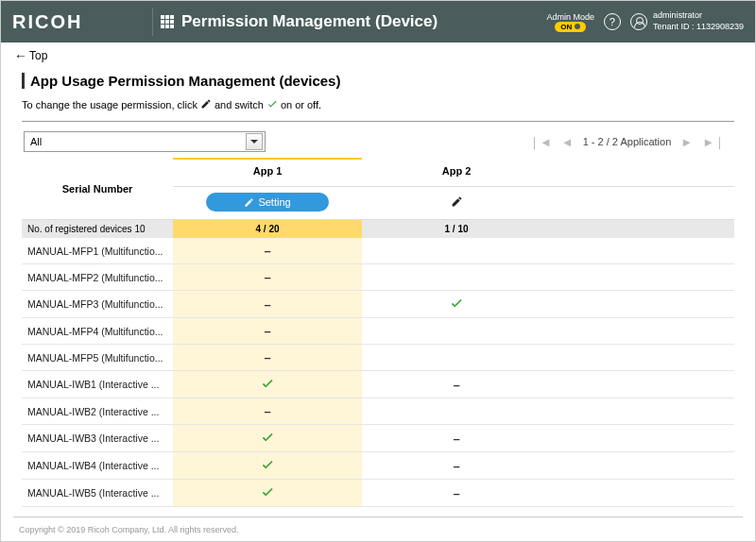  Describe the element at coordinates (167, 22) in the screenshot. I see `apps-grid-icon` at that location.